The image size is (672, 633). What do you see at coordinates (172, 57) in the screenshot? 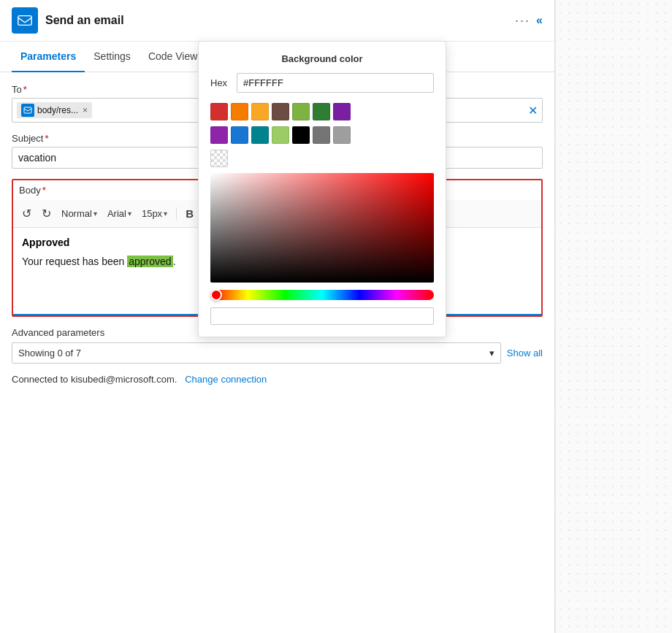
I see `tab-code-view: Code View` at bounding box center [172, 57].